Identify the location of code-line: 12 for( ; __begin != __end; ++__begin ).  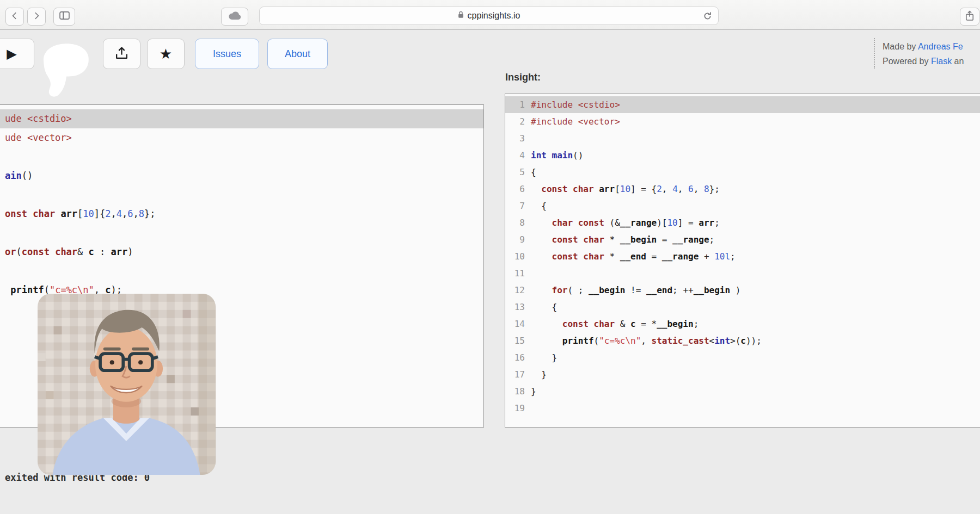
(743, 290).